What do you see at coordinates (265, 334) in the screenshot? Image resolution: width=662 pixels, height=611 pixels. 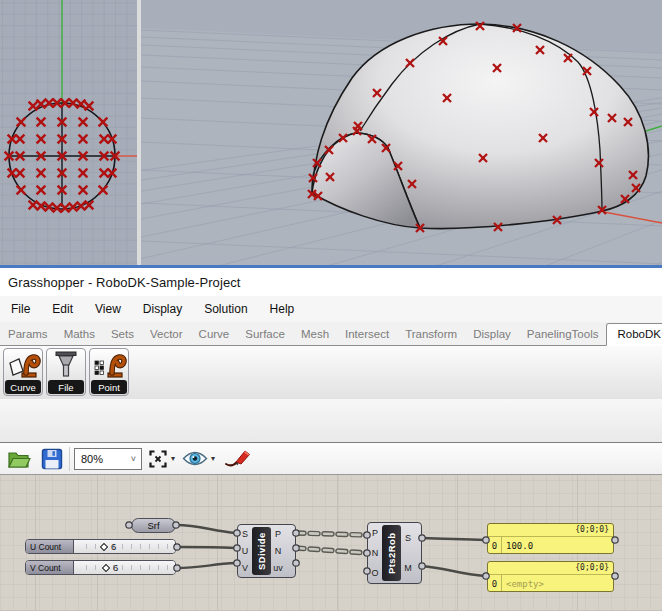 I see `tab-surface: Surface` at bounding box center [265, 334].